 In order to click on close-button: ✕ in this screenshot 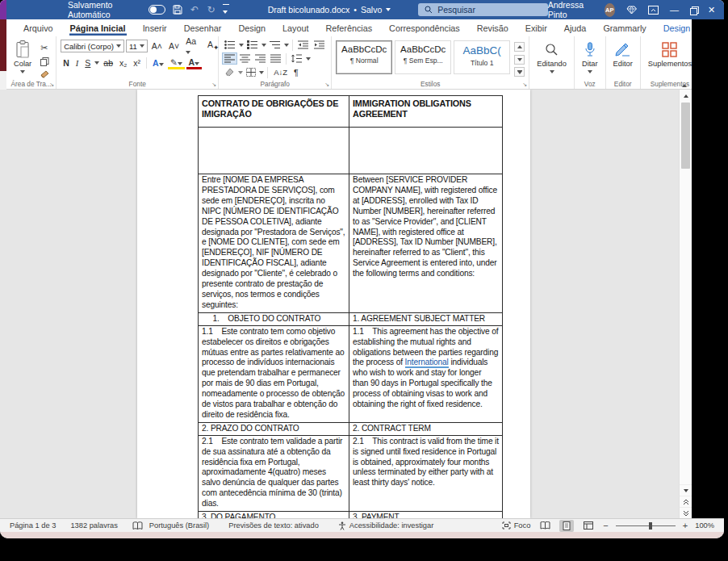, I will do `click(712, 10)`.